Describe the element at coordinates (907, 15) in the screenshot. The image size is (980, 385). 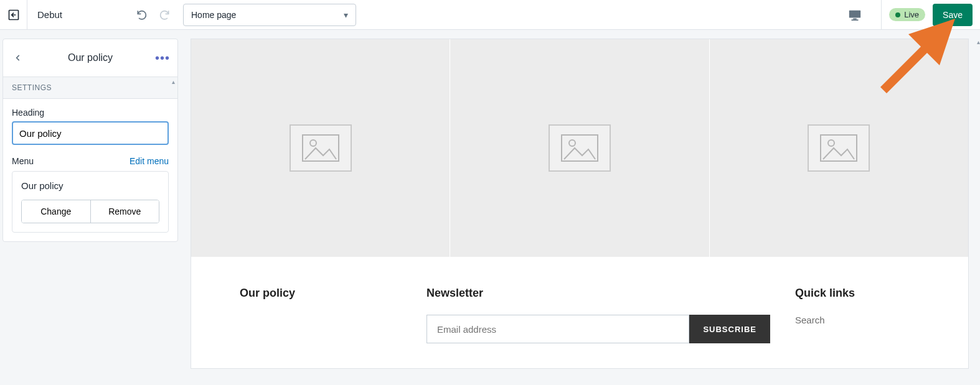
I see `live-badge: Live` at that location.